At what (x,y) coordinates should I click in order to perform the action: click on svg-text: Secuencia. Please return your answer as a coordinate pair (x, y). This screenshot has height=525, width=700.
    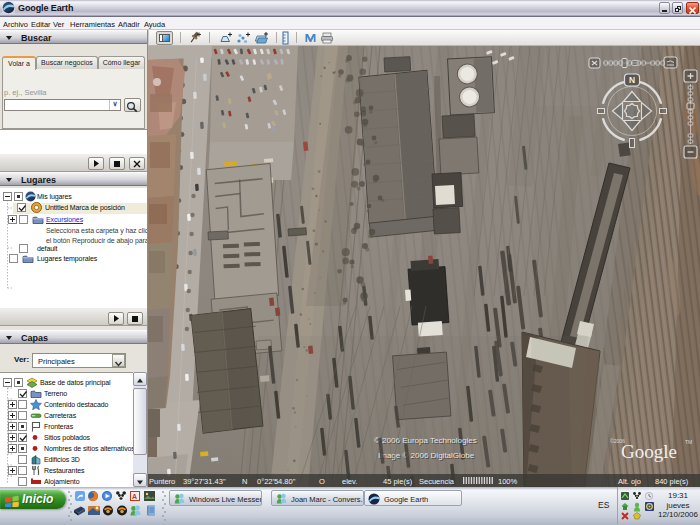
    Looking at the image, I should click on (437, 482).